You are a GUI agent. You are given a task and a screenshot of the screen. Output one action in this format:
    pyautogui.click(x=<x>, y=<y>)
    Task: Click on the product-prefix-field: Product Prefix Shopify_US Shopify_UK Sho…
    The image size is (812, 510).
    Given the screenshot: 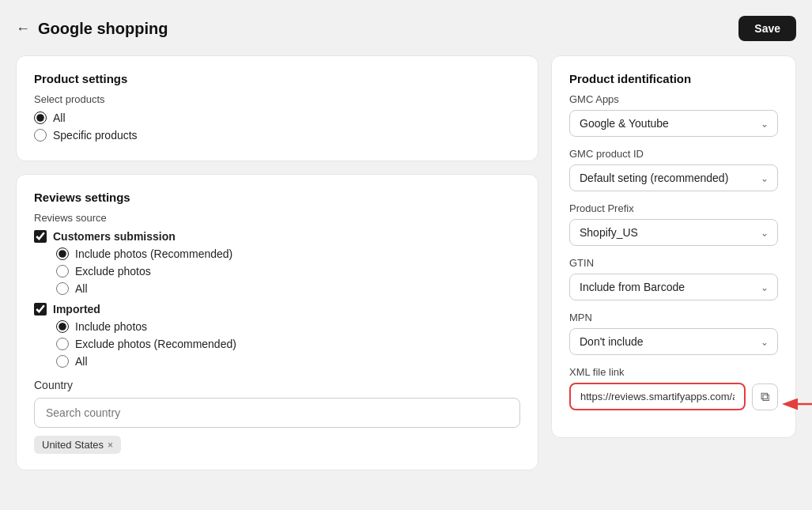 What is the action you would take?
    pyautogui.click(x=674, y=225)
    